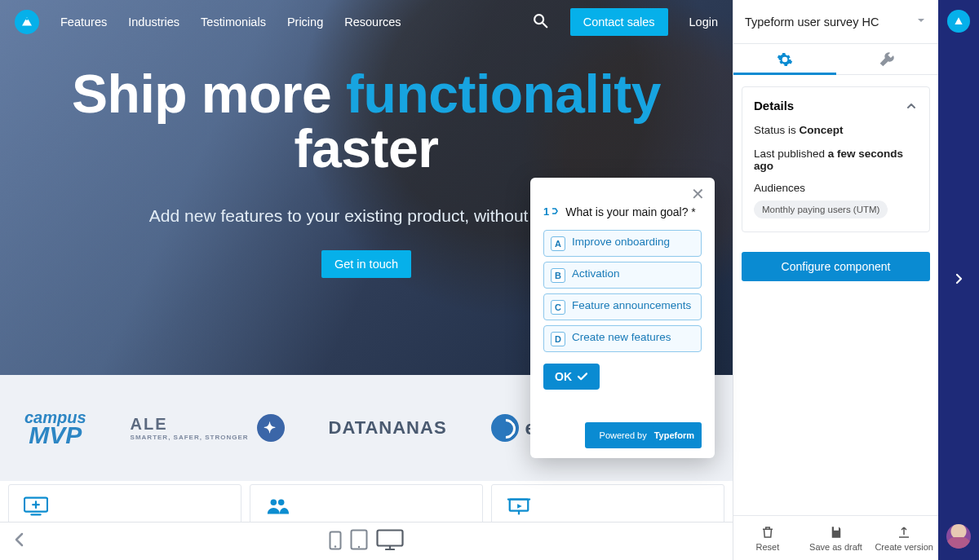 This screenshot has height=560, width=979. What do you see at coordinates (233, 22) in the screenshot?
I see `nav-link-testimonials: Testimonials` at bounding box center [233, 22].